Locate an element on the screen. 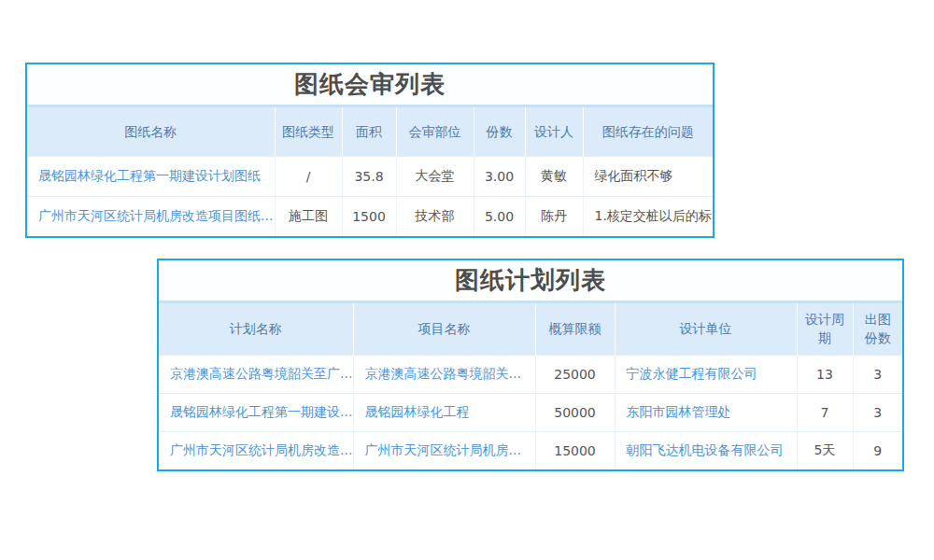 This screenshot has width=934, height=560. cell-review-dept: 技术部 is located at coordinates (435, 217).